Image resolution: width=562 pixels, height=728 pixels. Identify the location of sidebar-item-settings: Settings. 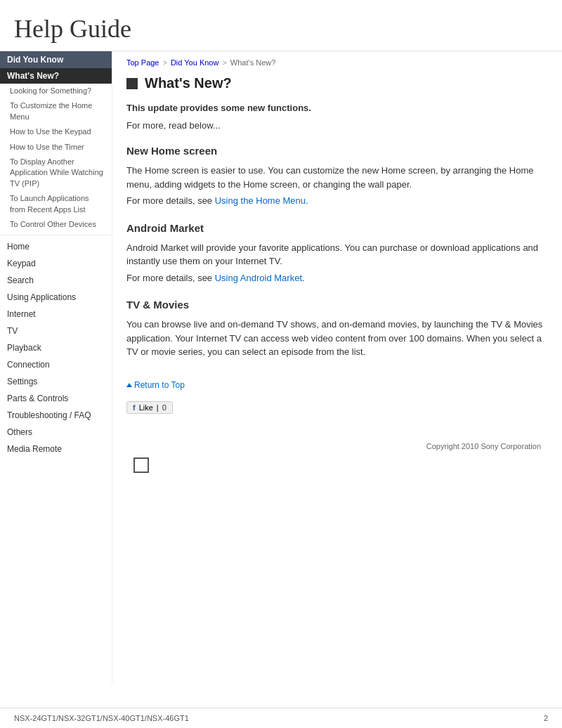
(56, 382).